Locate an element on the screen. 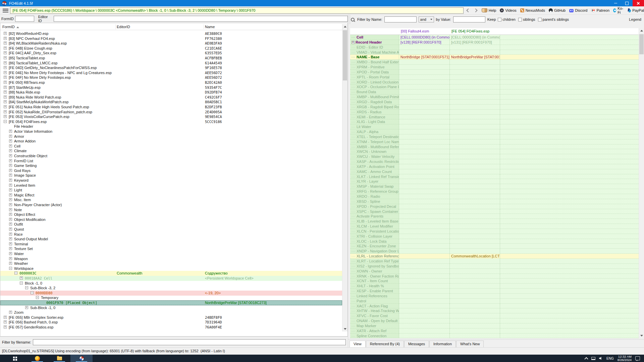  record-field-row: ···XATR - Attach Ref is located at coordinates (494, 331).